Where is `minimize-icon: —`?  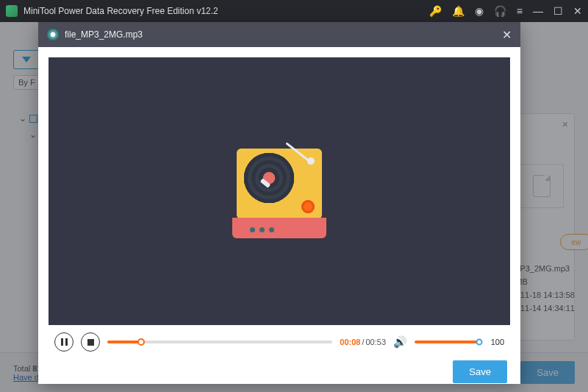 minimize-icon: — is located at coordinates (538, 11).